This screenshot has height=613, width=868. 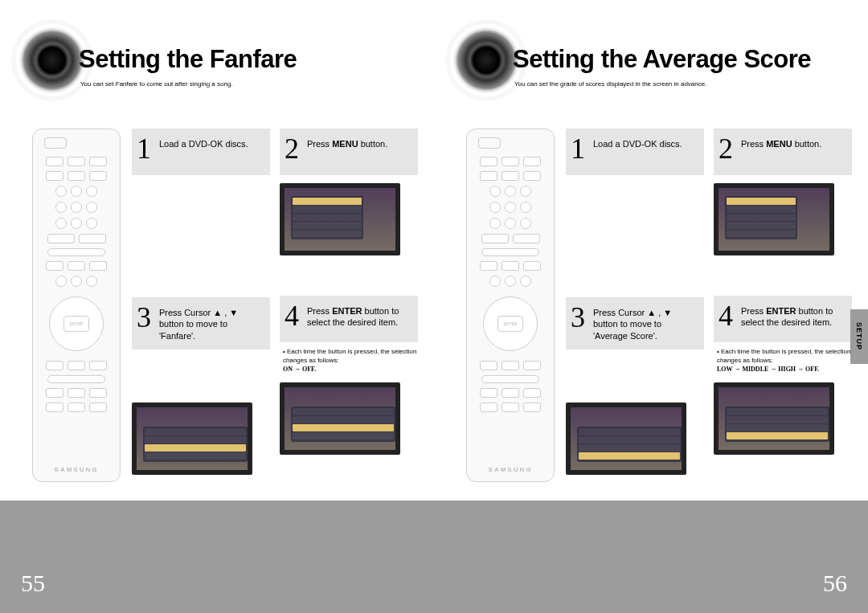 I want to click on page-title-right: Setting the Average Score, so click(x=662, y=59).